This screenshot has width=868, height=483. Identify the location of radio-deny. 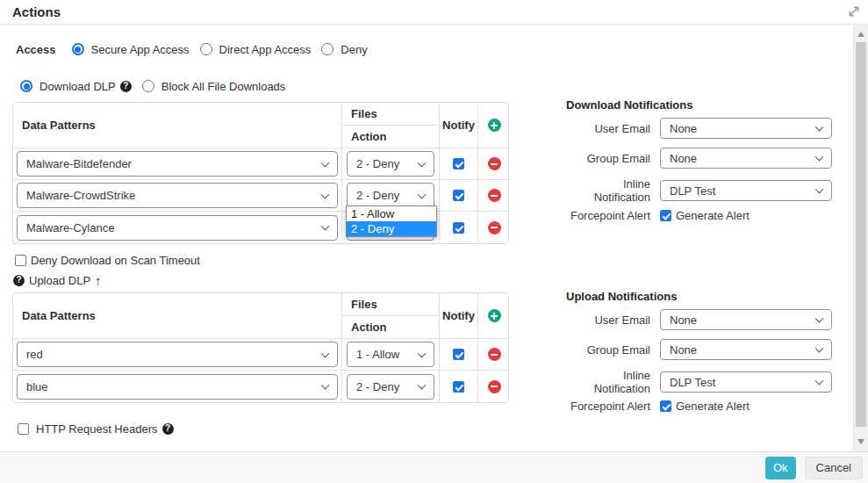
(327, 49).